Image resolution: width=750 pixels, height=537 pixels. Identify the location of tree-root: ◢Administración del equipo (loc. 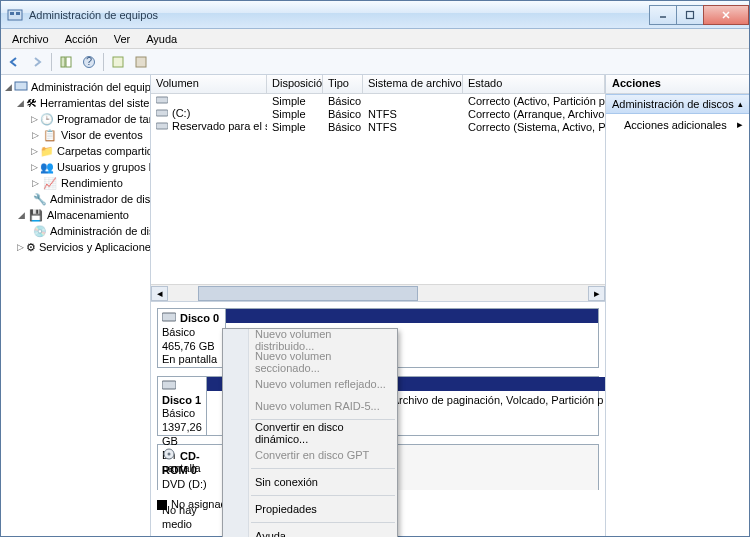
(76, 87).